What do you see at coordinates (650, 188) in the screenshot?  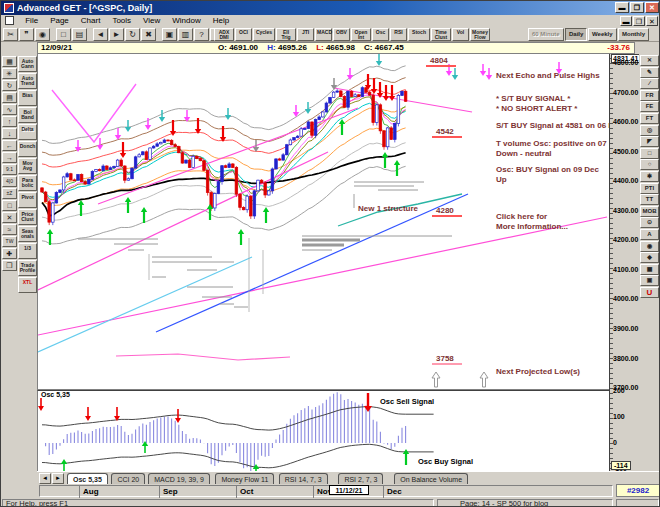 I see `pti-button: PTI` at bounding box center [650, 188].